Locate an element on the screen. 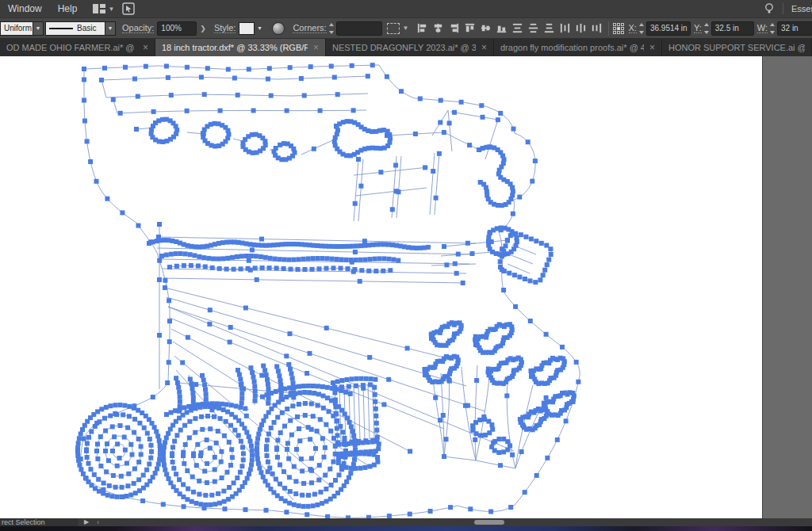  document-tab-bar: OD MADE OHIO FARMER.ai* @ 25% (RGB/…×18 … is located at coordinates (406, 48).